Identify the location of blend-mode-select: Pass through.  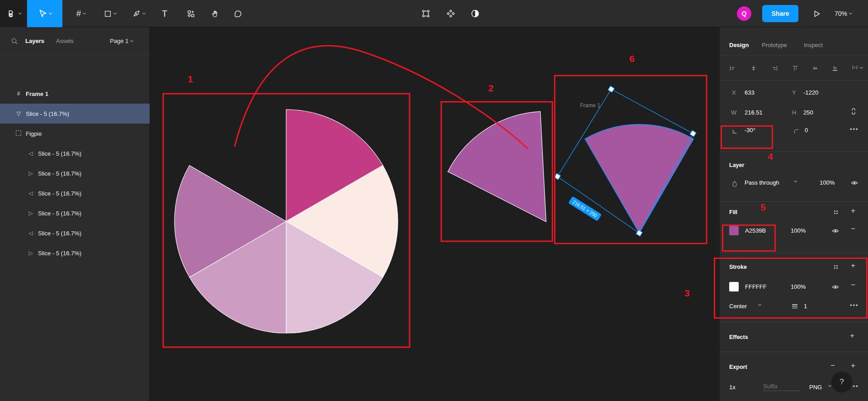
(762, 183).